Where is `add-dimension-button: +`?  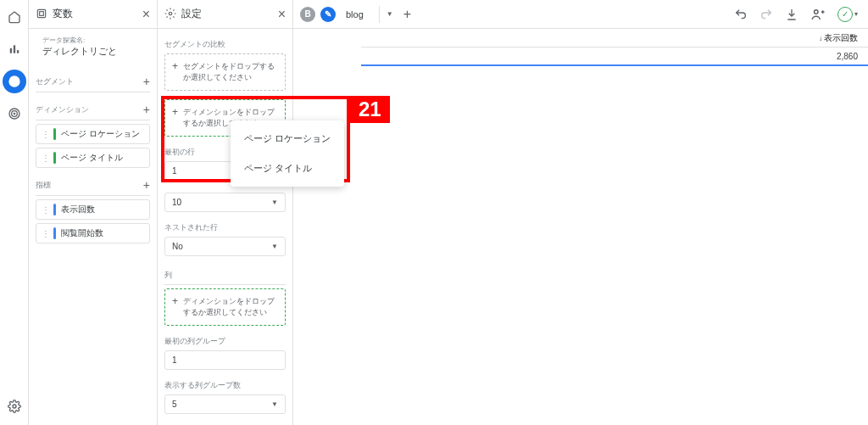
add-dimension-button: + is located at coordinates (147, 109).